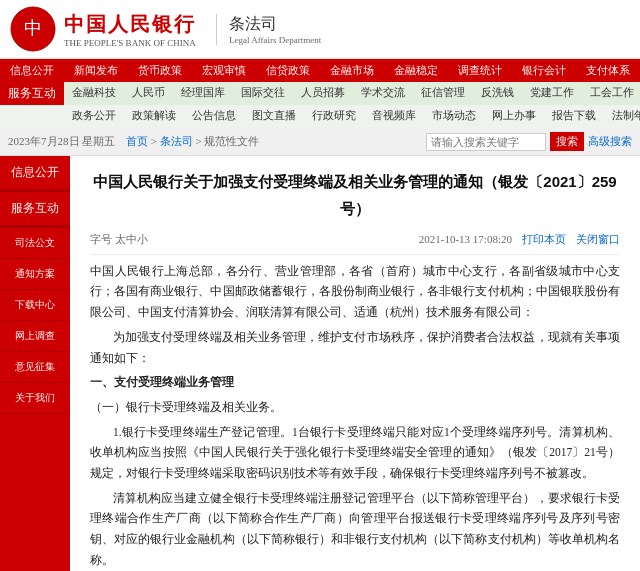  Describe the element at coordinates (334, 116) in the screenshot. I see `nav-item-research: 行政研究` at that location.